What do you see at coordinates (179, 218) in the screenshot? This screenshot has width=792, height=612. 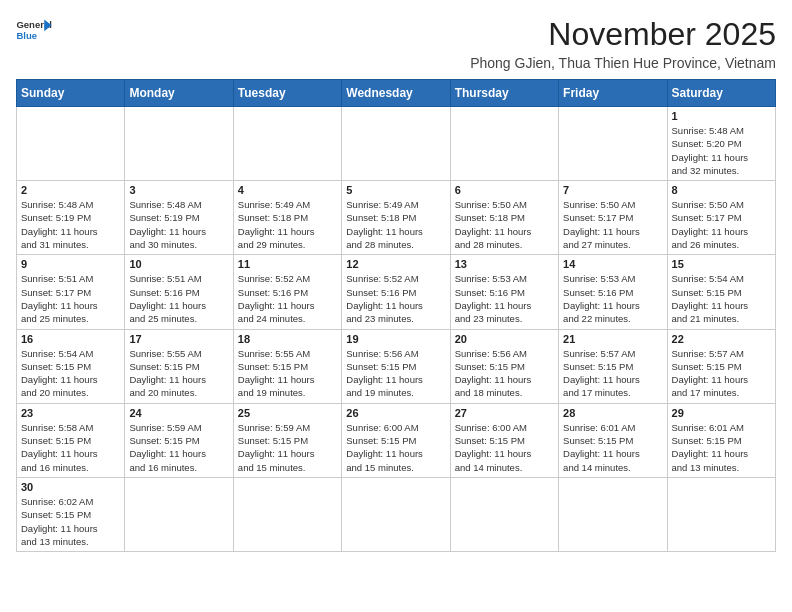 I see `day-cell: 3Sunrise: 5:48 AMSunset: 5:19 PMDaylight…` at bounding box center [179, 218].